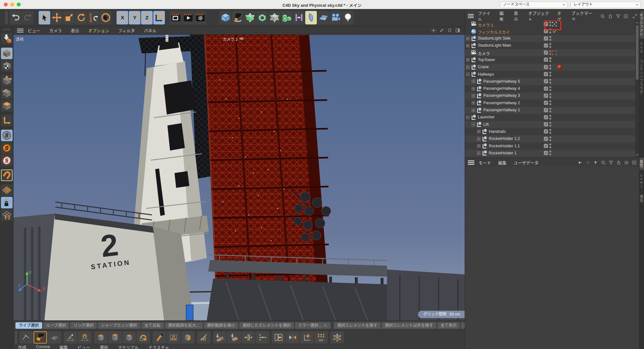 The height and width of the screenshot is (349, 644). What do you see at coordinates (7, 148) in the screenshot?
I see `snap-3d-button: S` at bounding box center [7, 148].